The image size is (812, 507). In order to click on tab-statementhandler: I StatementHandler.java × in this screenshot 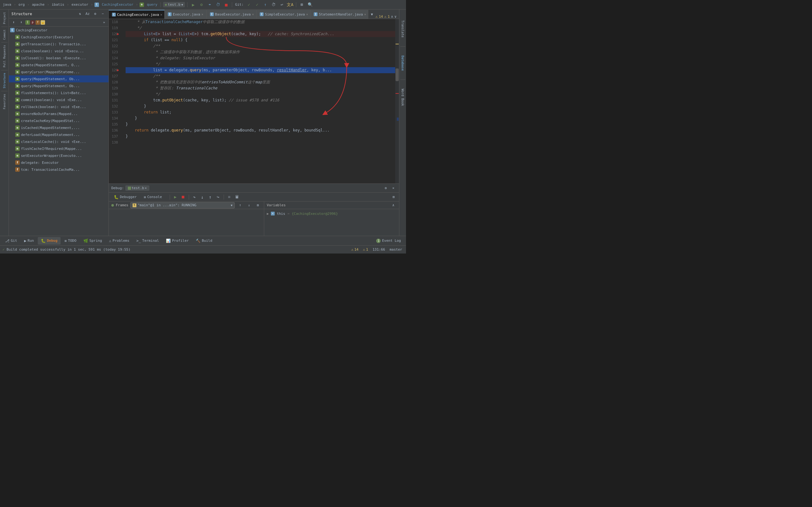, I will do `click(340, 14)`.